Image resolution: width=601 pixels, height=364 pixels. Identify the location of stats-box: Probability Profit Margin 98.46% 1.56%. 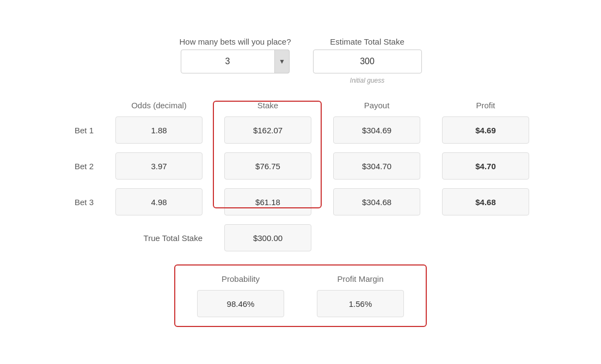
(300, 296).